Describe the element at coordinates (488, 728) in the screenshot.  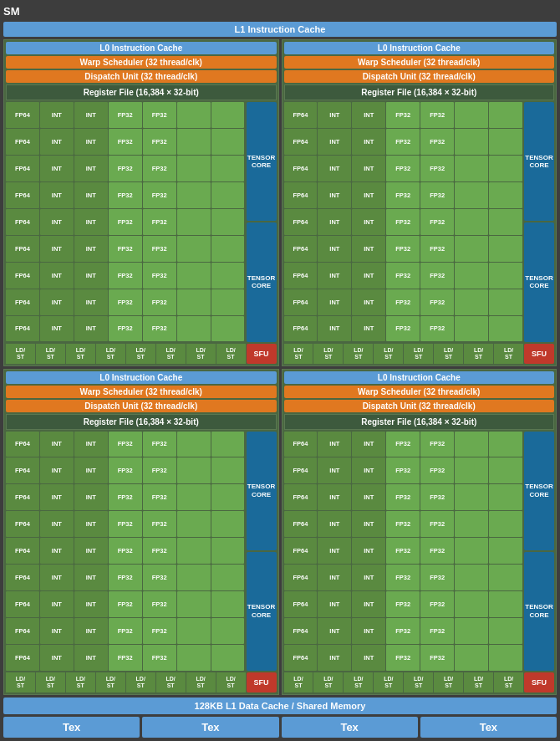
I see `tex-box-4: Tex` at that location.